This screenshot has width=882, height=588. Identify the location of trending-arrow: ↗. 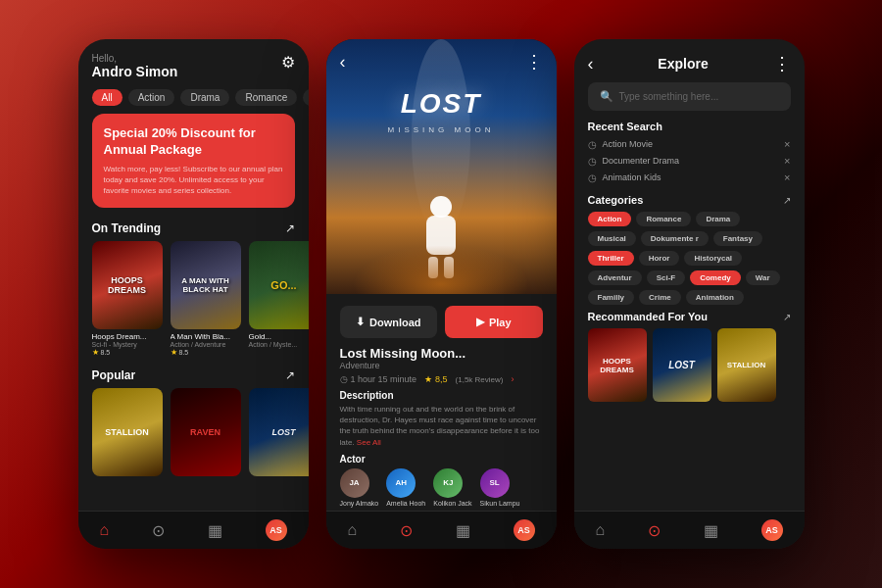
(290, 228).